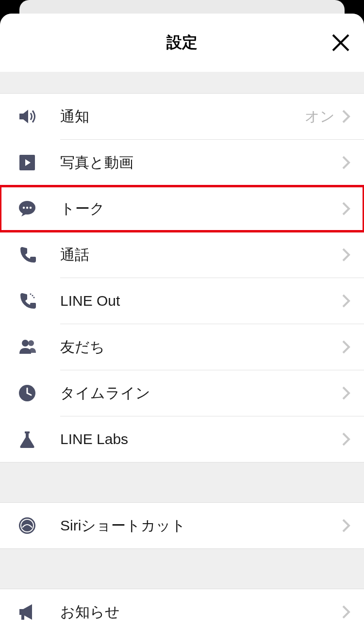  I want to click on close-button, so click(341, 43).